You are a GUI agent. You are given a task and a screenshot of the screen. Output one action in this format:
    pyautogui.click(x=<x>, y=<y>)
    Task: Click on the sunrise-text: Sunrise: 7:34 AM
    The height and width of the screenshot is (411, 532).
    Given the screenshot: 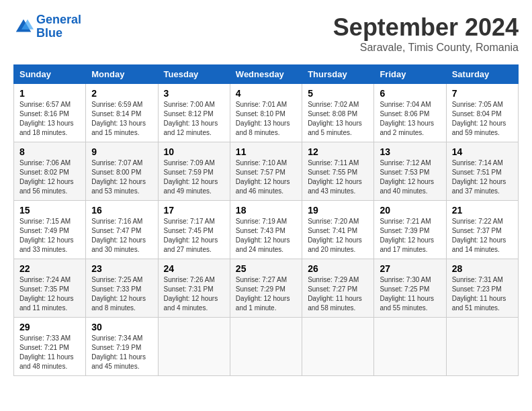 What is the action you would take?
    pyautogui.click(x=122, y=338)
    